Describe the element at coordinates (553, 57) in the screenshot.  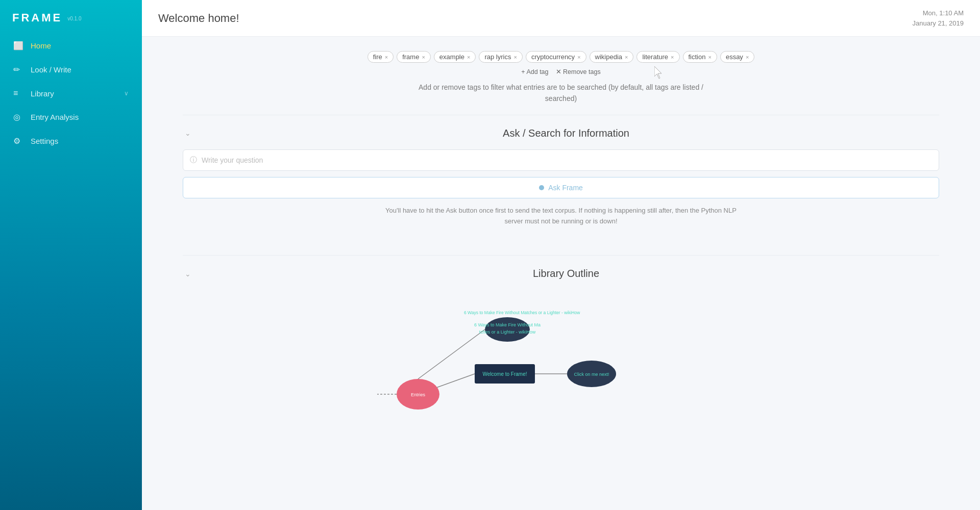
I see `tag-label: cryptocurrency` at that location.